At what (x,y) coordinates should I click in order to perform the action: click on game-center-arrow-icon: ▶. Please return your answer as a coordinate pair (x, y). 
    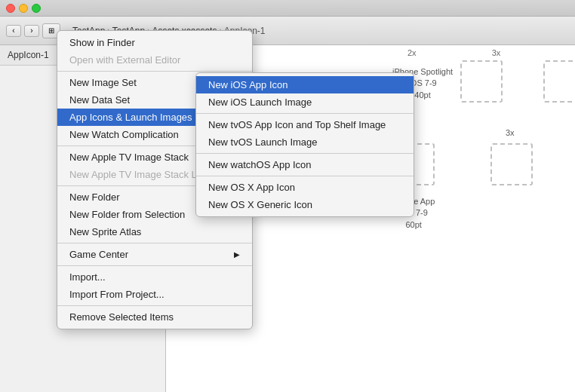
    Looking at the image, I should click on (237, 255).